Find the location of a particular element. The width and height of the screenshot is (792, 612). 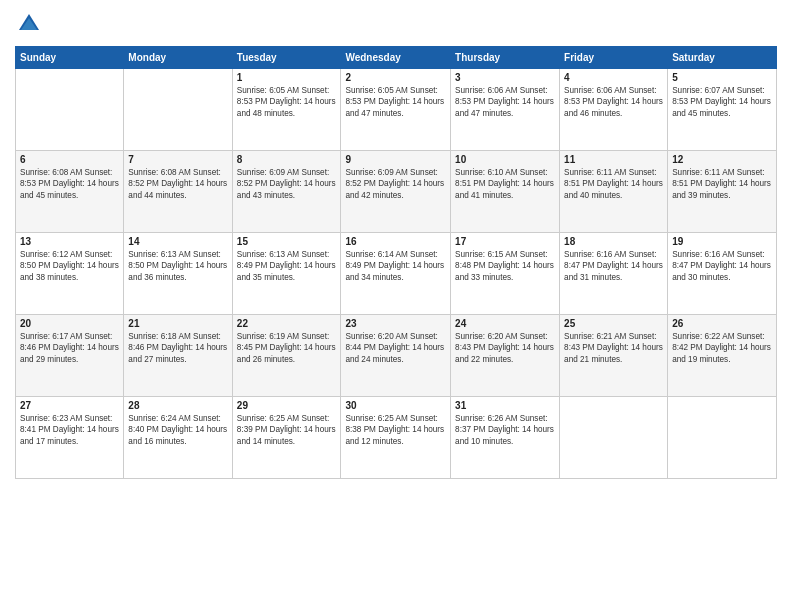

day-info: Sunrise: 6:17 AM Sunset: 8:46 PM Dayligh… is located at coordinates (70, 348).